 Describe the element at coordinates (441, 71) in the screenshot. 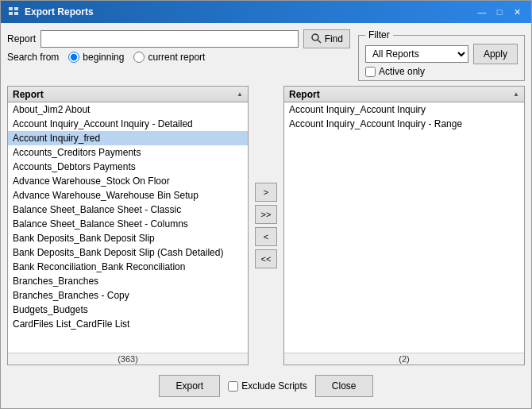

I see `active-only-row: Active only` at that location.